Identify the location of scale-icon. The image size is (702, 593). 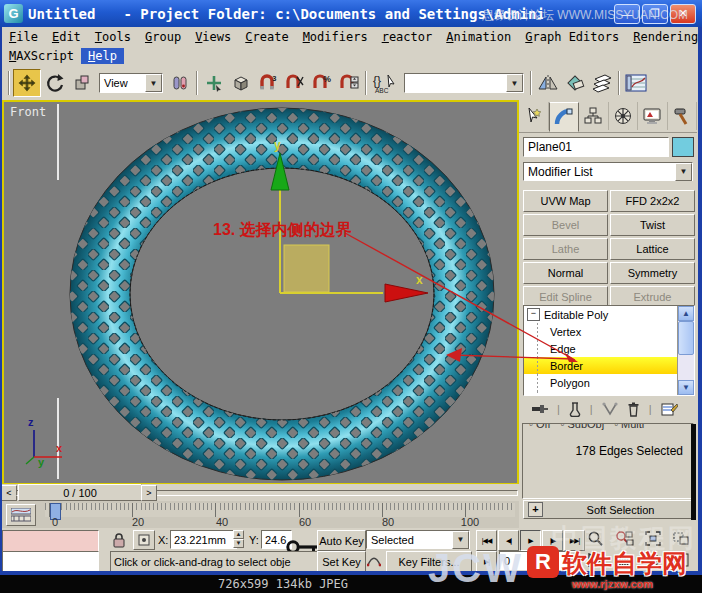
(82, 83).